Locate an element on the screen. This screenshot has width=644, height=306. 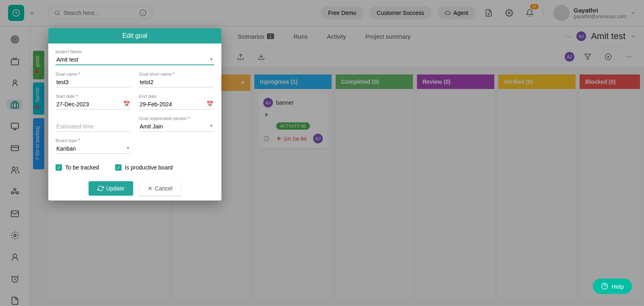
goal-short-name-label: Goal short name is located at coordinates (176, 74).